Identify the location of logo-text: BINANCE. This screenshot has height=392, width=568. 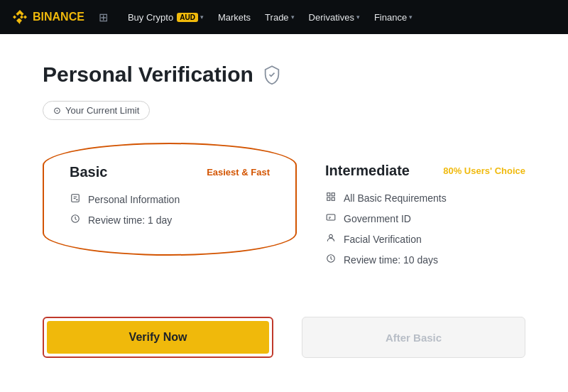
(58, 17).